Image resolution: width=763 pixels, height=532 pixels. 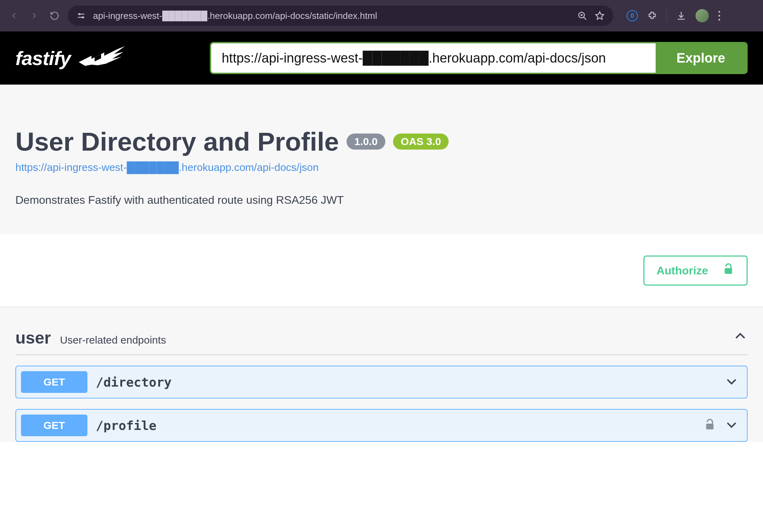 I want to click on downloads-icon, so click(x=681, y=16).